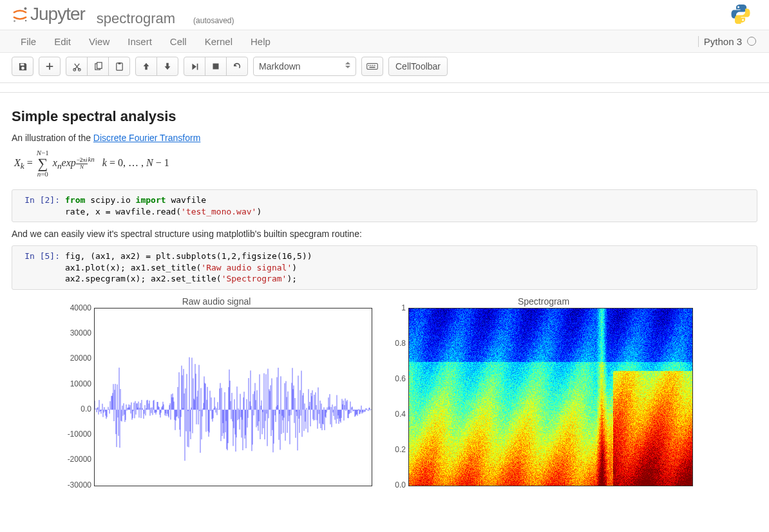 This screenshot has height=532, width=769. I want to click on plot-raw-audio: Raw audio signal 400003000020000100000.0…, so click(216, 392).